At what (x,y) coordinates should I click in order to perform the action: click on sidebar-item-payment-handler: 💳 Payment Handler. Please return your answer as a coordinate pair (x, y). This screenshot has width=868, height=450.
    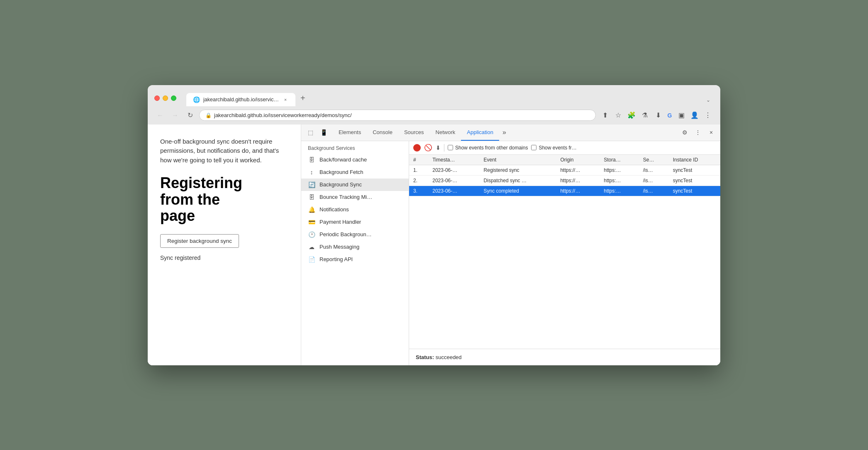
    Looking at the image, I should click on (355, 222).